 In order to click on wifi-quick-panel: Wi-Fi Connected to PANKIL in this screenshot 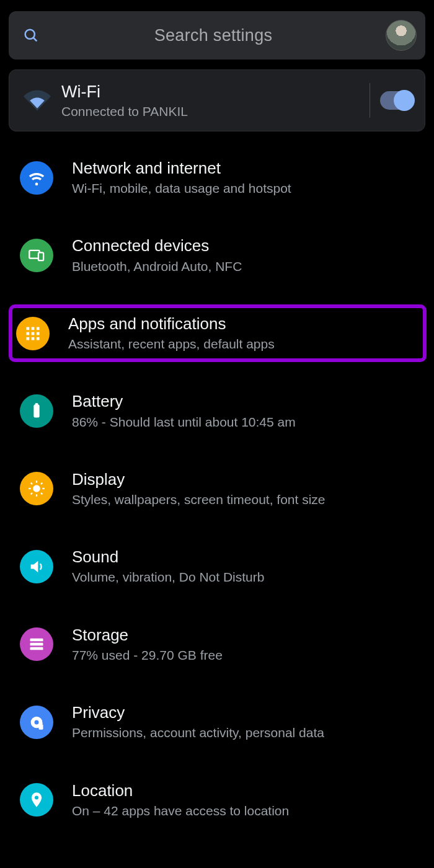, I will do `click(217, 100)`.